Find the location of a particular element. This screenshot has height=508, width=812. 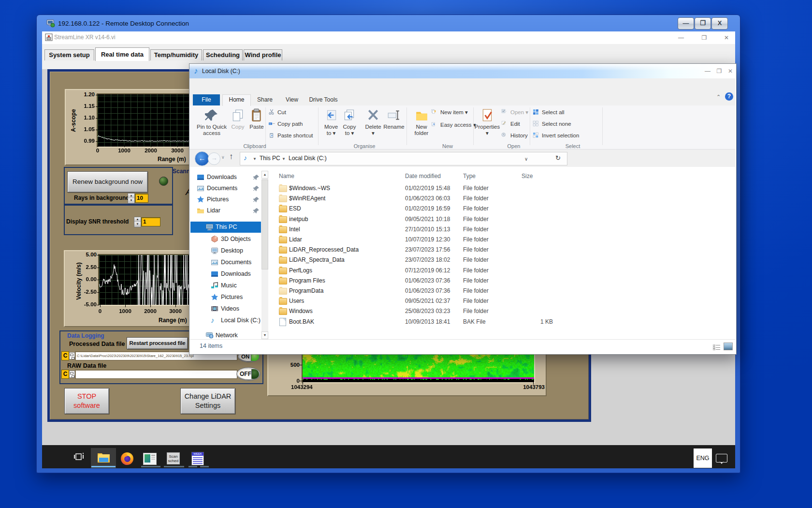

ribbon-tab-file: File is located at coordinates (206, 100).